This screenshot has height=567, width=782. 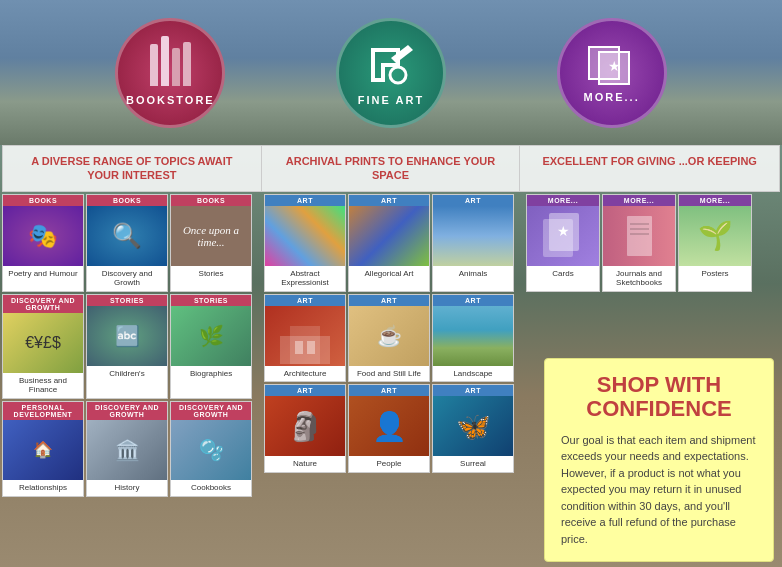 I want to click on card-surreal: ART 🦋 Surreal, so click(x=473, y=428).